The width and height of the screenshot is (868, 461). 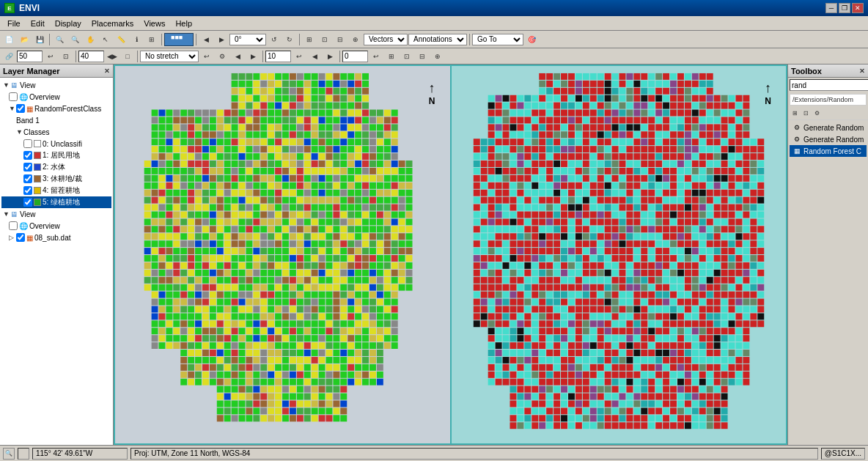 I want to click on c4-check, so click(x=28, y=191).